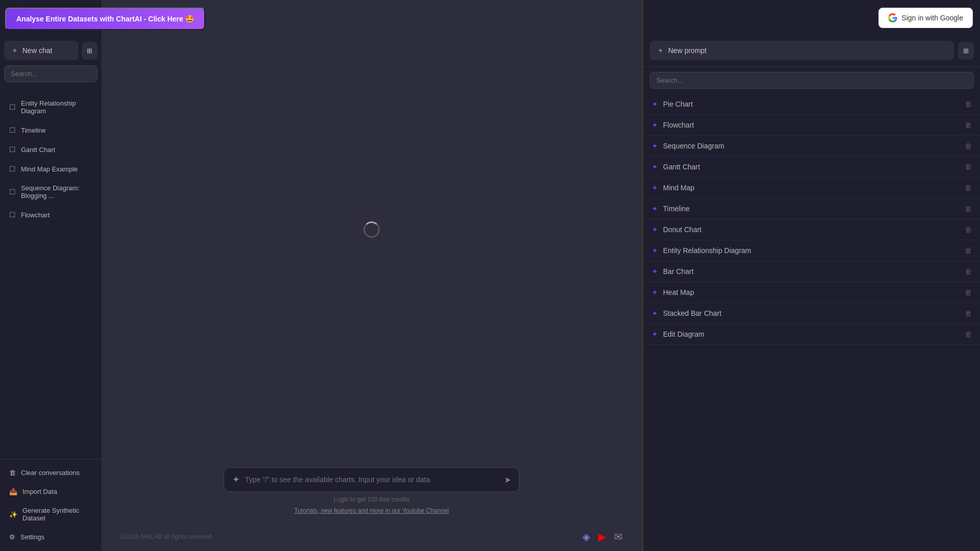 Image resolution: width=980 pixels, height=551 pixels. What do you see at coordinates (57, 514) in the screenshot?
I see `bottom-item-label: Generate Synthetic Dataset` at bounding box center [57, 514].